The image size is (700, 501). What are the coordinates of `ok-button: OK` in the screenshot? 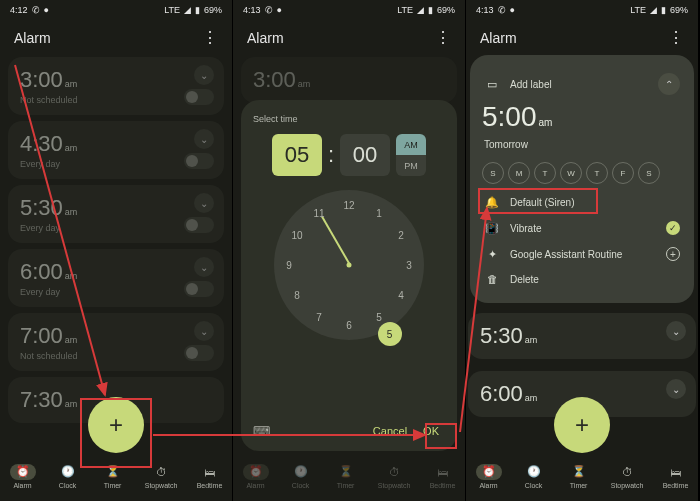 It's located at (431, 431).